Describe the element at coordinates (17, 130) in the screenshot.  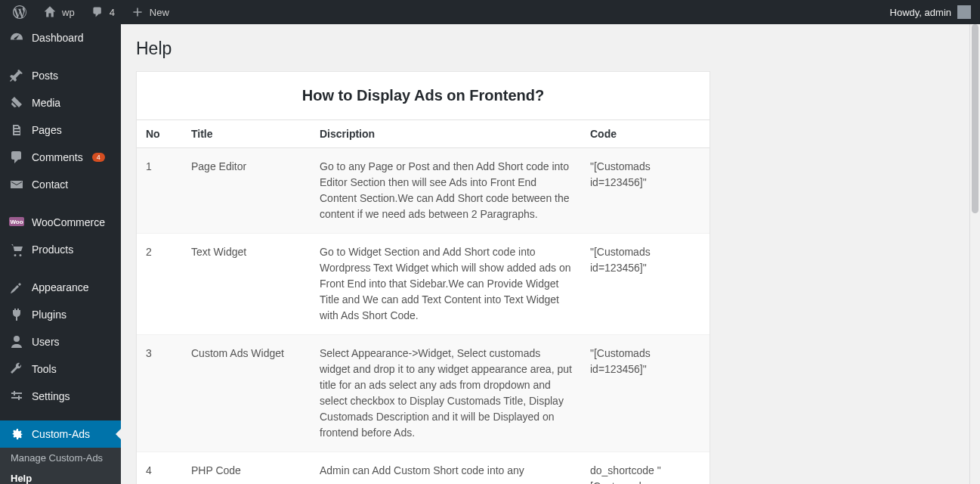
I see `pages-icon` at that location.